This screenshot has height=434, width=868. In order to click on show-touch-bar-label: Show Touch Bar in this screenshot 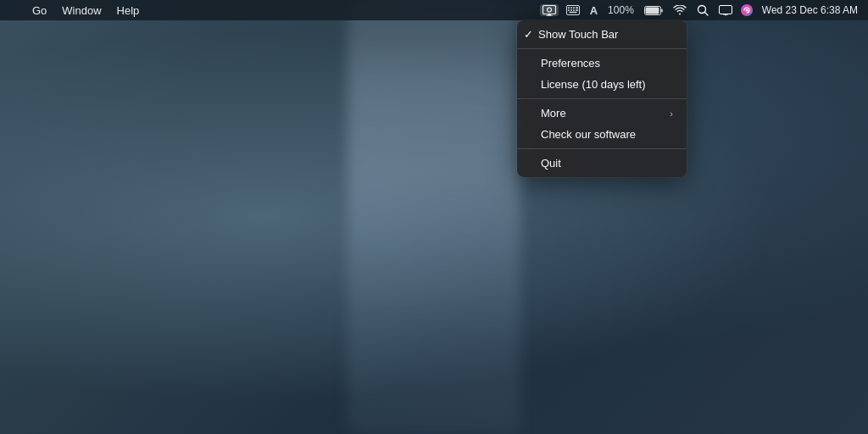, I will do `click(578, 34)`.